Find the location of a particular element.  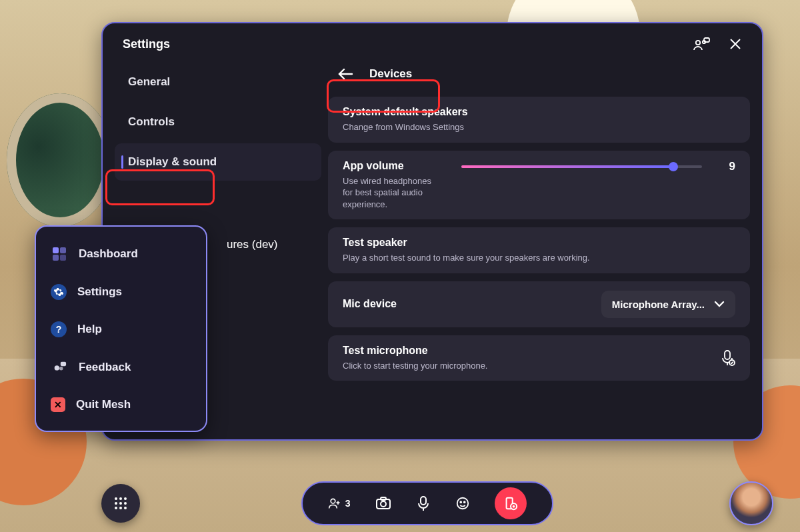

user-avatar is located at coordinates (751, 503).